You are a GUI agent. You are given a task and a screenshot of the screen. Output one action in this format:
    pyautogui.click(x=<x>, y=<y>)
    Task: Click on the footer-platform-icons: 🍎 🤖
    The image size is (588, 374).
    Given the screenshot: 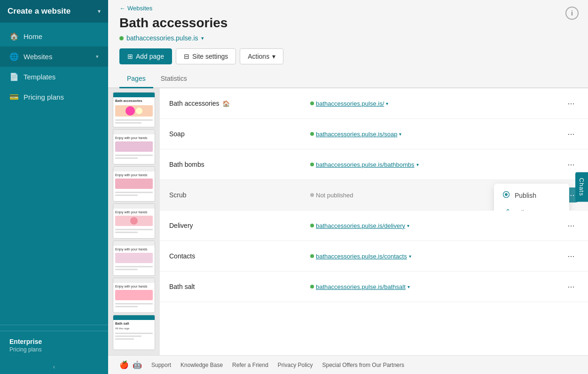 What is the action you would take?
    pyautogui.click(x=131, y=365)
    